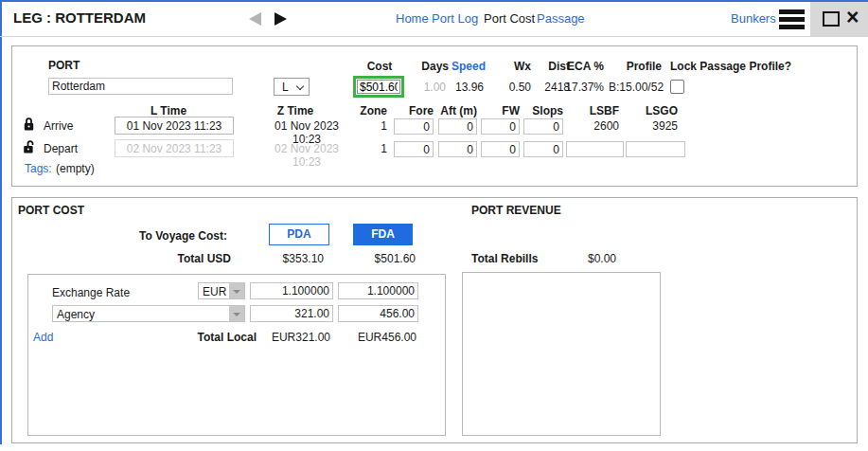  I want to click on bunkers-link: Bunkers, so click(753, 19).